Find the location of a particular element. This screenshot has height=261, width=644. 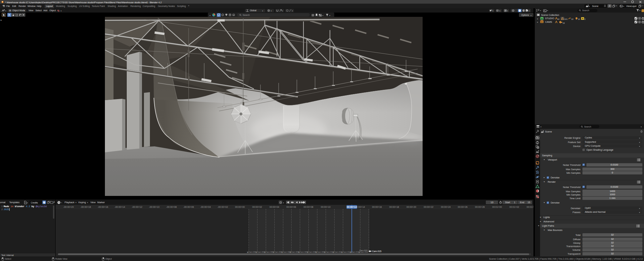

svg-text: 101 is located at coordinates (566, 19).